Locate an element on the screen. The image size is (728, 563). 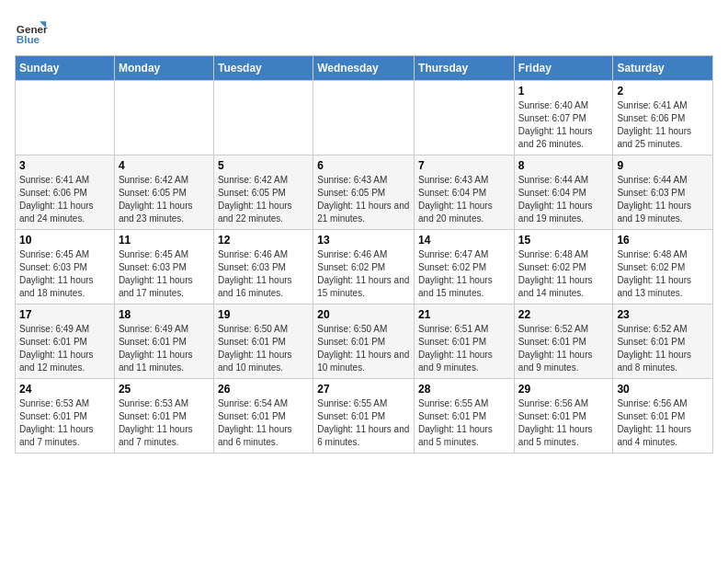
day-number: 23 is located at coordinates (663, 315).